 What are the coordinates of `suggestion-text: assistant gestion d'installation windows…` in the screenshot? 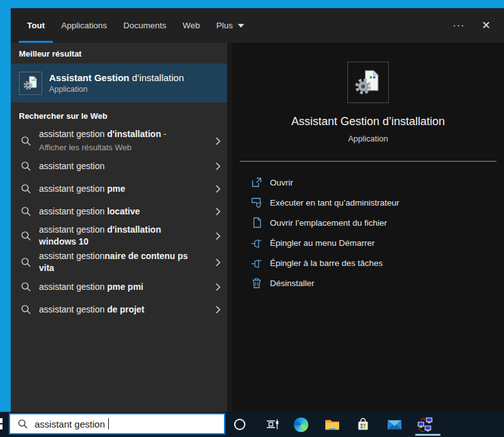 It's located at (118, 236).